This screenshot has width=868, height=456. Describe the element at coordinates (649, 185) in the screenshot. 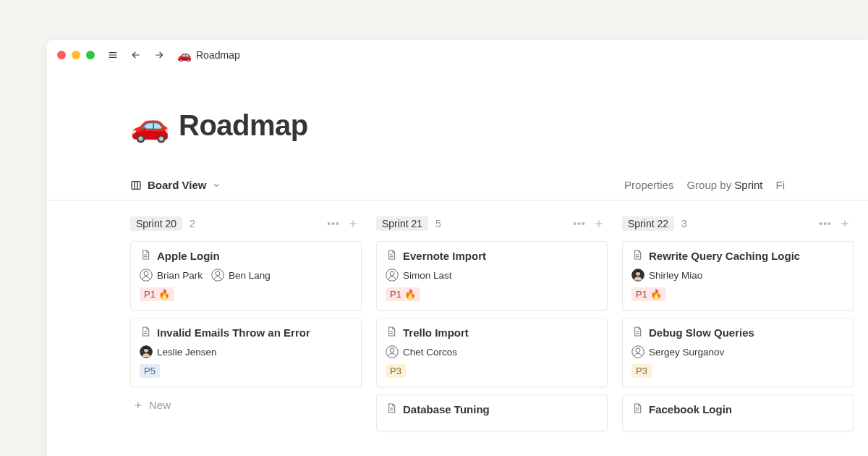

I see `properties-button: Properties` at that location.